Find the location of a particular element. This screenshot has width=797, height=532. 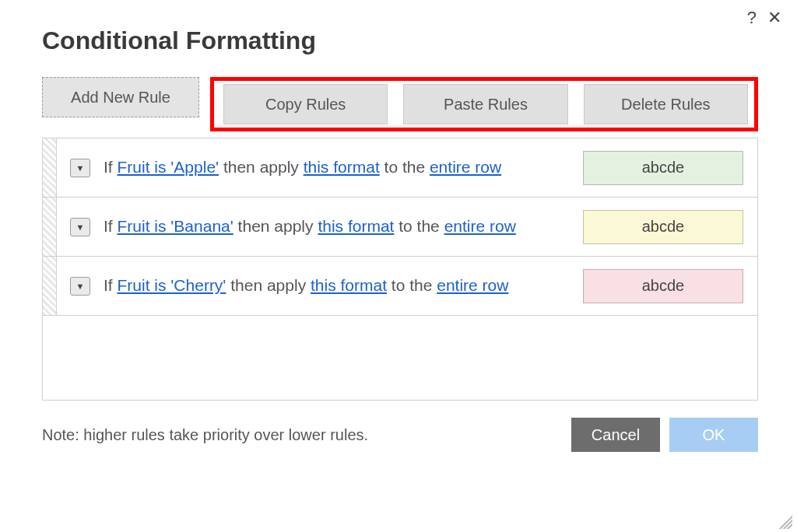

copy-rules-button: Copy Rules is located at coordinates (305, 104).